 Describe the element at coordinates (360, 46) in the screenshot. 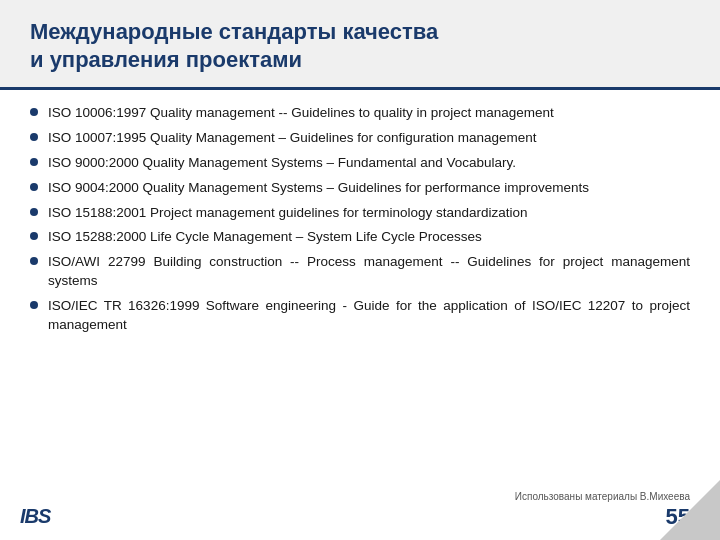

I see `slide-title: Международные стандарты качества и управ…` at that location.